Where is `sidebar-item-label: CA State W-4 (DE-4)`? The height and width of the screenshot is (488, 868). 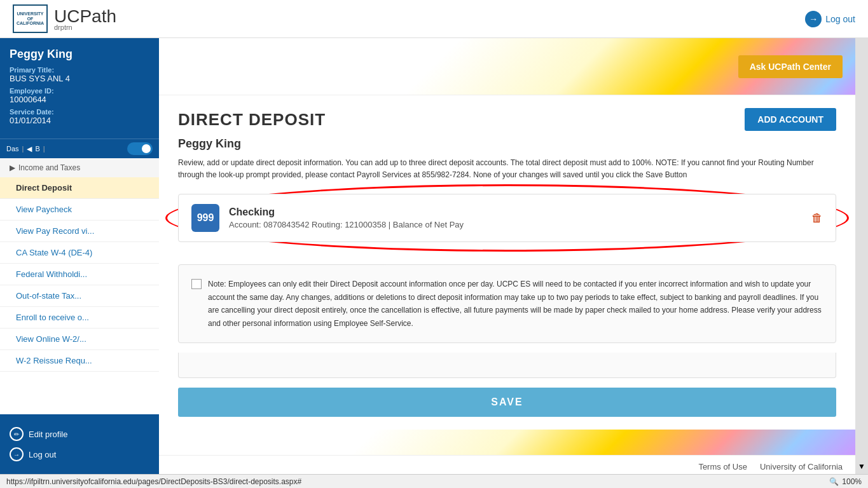
sidebar-item-label: CA State W-4 (DE-4) is located at coordinates (54, 253).